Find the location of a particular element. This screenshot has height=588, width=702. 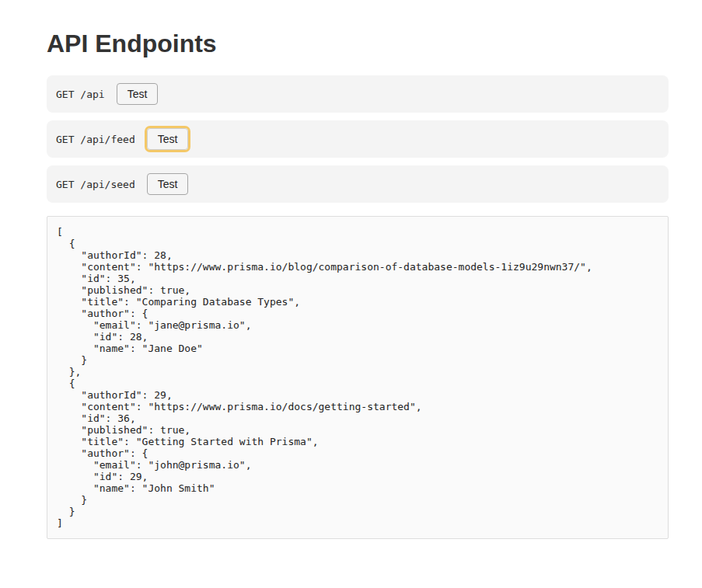

page-title: API Endpoints is located at coordinates (358, 43).